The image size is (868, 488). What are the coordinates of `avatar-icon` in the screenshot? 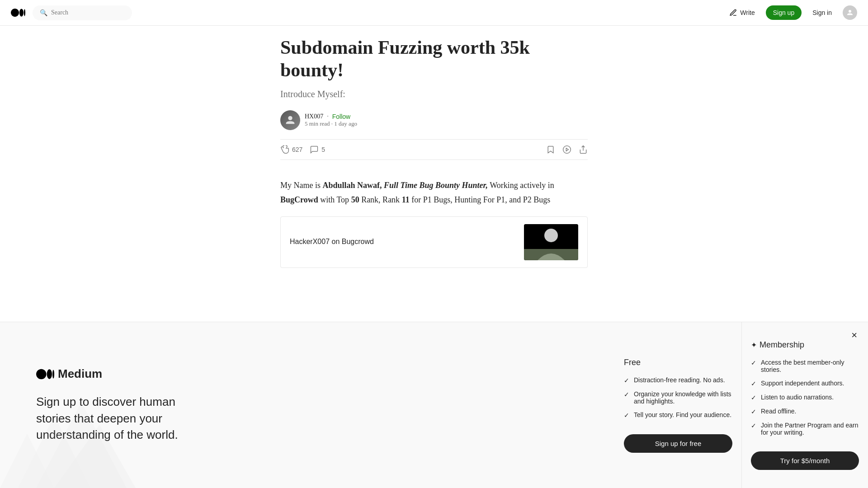 It's located at (290, 120).